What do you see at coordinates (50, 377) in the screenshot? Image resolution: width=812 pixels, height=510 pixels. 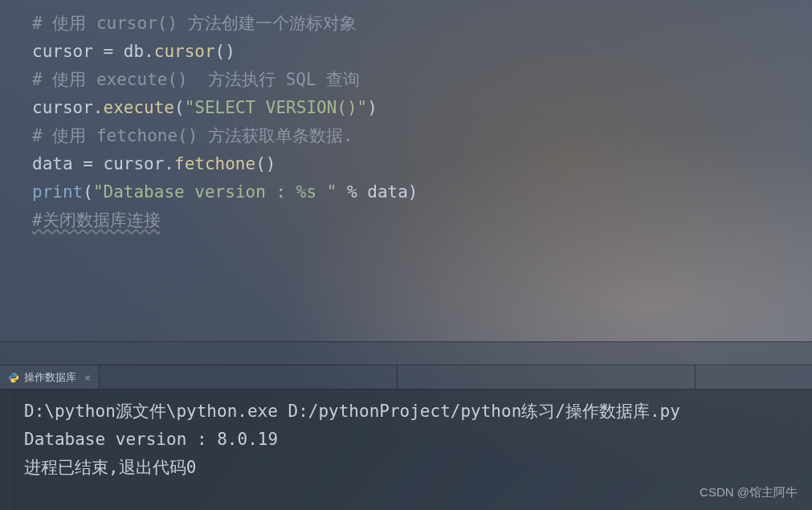 I see `tab-label: 操作数据库` at bounding box center [50, 377].